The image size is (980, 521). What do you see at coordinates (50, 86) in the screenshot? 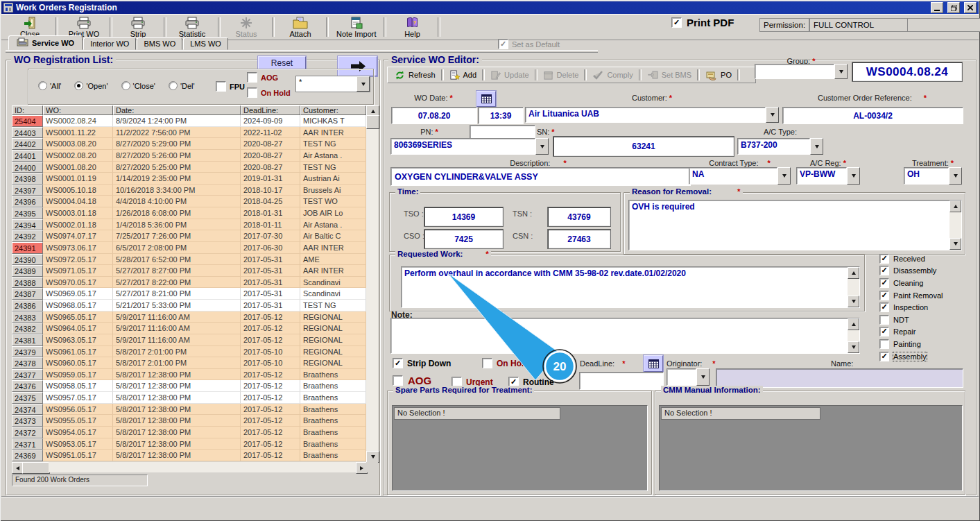
I see `filter-radio-all: 'All'` at bounding box center [50, 86].